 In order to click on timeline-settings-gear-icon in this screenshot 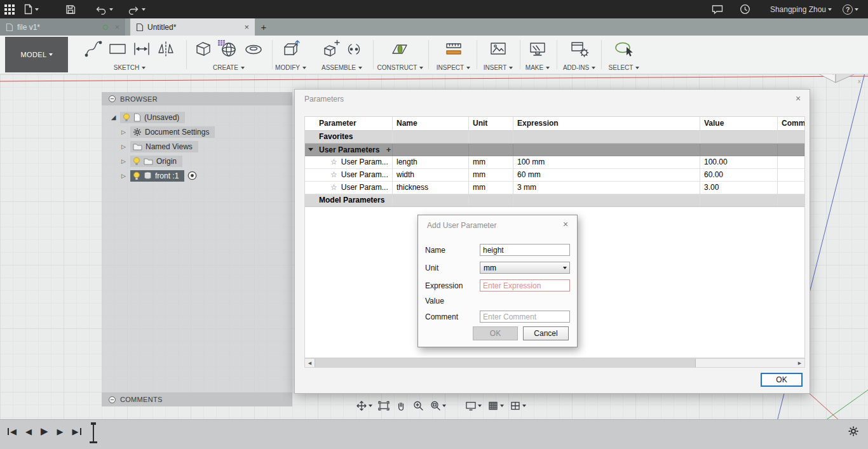, I will do `click(853, 432)`.